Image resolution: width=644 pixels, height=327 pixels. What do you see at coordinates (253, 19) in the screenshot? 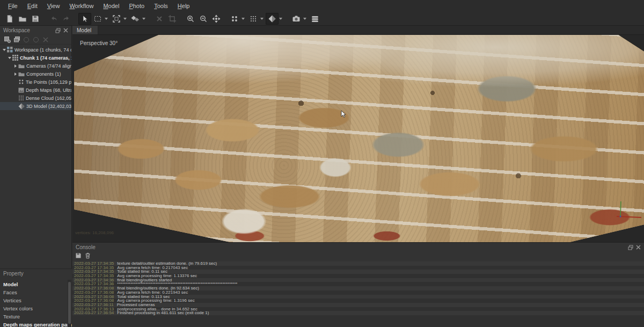
I see `dense-cloud-icon` at bounding box center [253, 19].